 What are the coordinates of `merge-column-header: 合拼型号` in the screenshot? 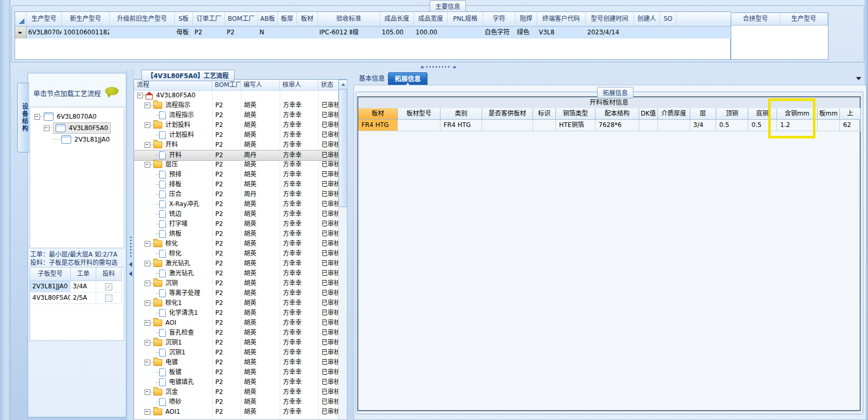 It's located at (756, 19).